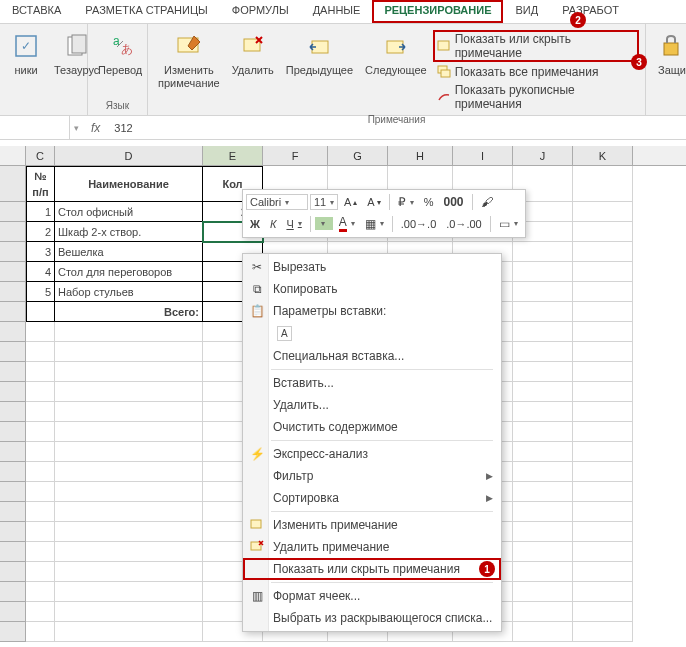  Describe the element at coordinates (396, 54) in the screenshot. I see `ribbon-btn-next-comment: Следующее` at that location.